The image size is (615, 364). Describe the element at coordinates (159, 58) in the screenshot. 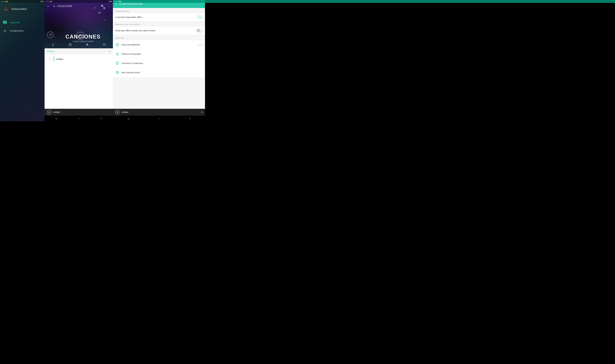

I see `settings-content: Gestión de datos 0 canciones disponibles…` at that location.